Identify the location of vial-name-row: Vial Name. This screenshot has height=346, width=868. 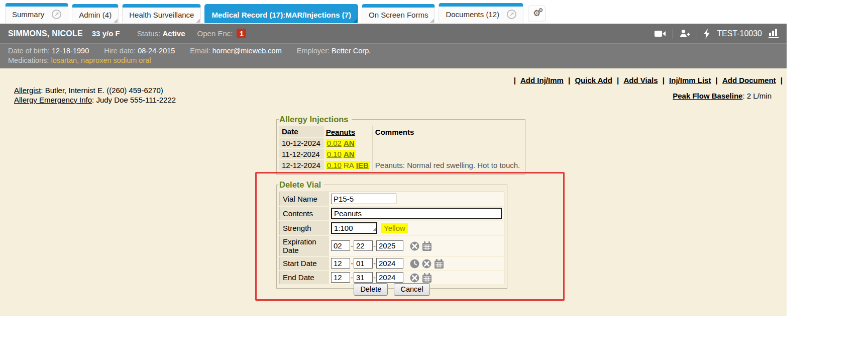
(392, 199).